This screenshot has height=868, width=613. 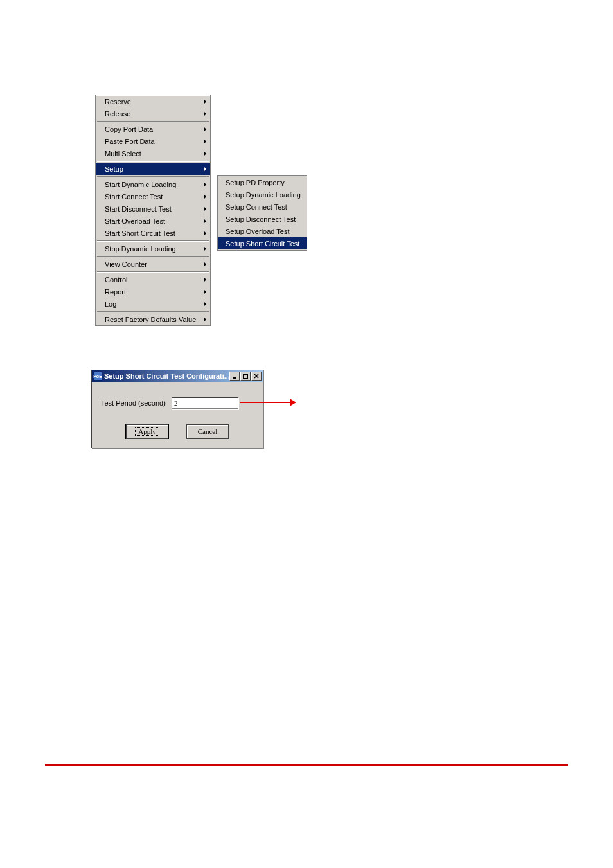 What do you see at coordinates (98, 376) in the screenshot?
I see `app-icon: PoE` at bounding box center [98, 376].